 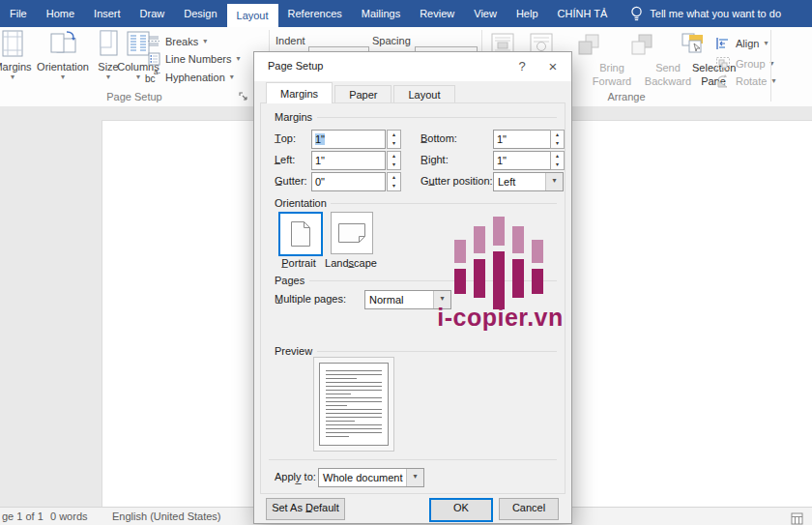 I want to click on landscape-option, so click(x=352, y=233).